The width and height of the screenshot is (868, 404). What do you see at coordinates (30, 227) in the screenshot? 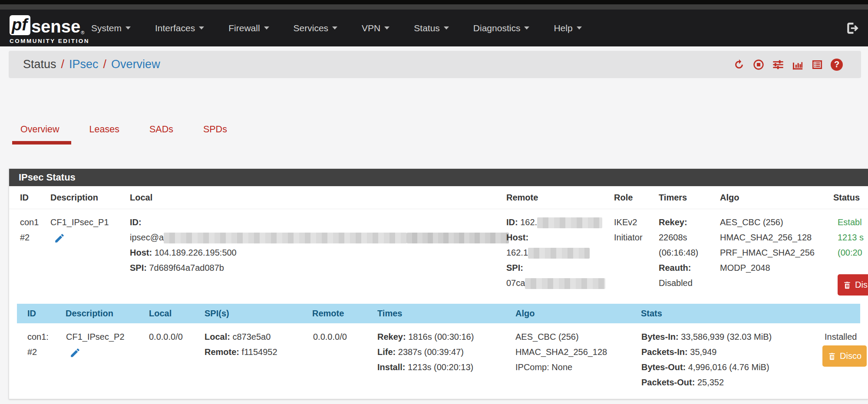
I see `cell-id: con1 #2` at bounding box center [30, 227].